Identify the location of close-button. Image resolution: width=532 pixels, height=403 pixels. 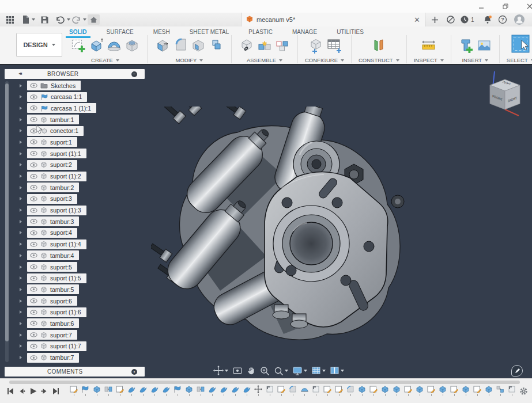
(526, 6).